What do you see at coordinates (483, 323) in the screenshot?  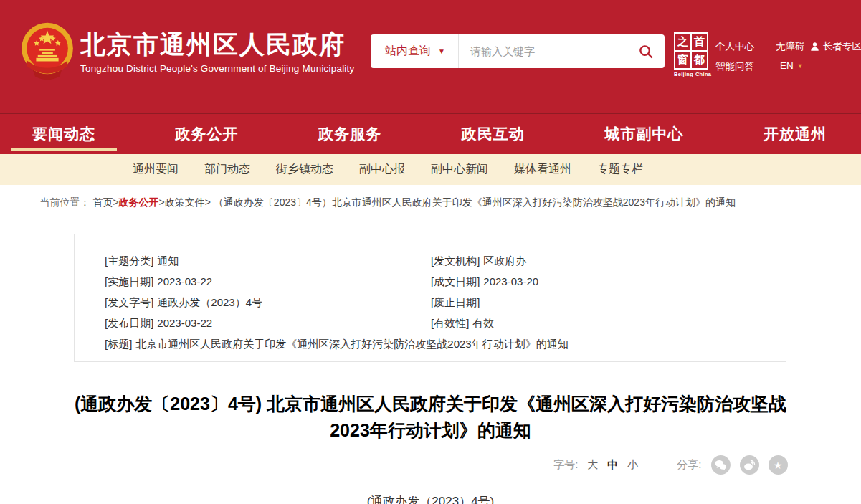 I see `meta-value: 有效` at bounding box center [483, 323].